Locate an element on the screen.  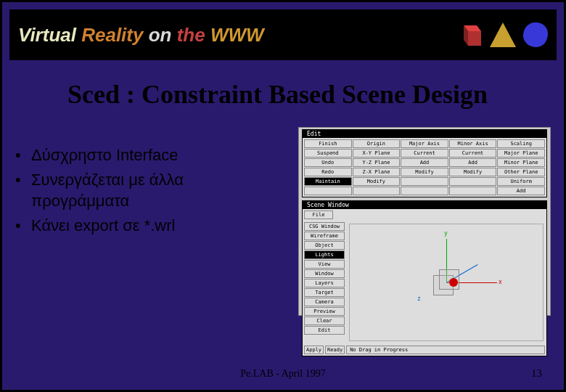
blob-icon is located at coordinates (536, 35).